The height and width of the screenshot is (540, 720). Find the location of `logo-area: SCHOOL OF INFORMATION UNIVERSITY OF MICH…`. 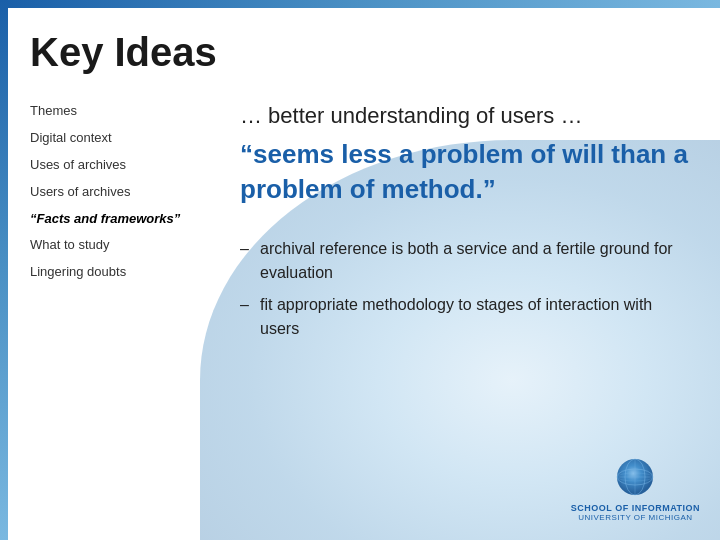

logo-area: SCHOOL OF INFORMATION UNIVERSITY OF MICH… is located at coordinates (636, 488).